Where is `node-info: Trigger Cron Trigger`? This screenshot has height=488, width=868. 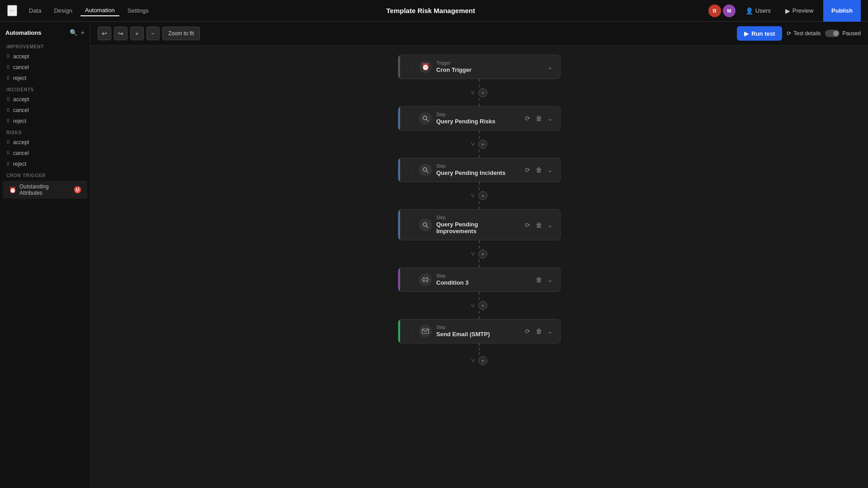 node-info: Trigger Cron Trigger is located at coordinates (489, 67).